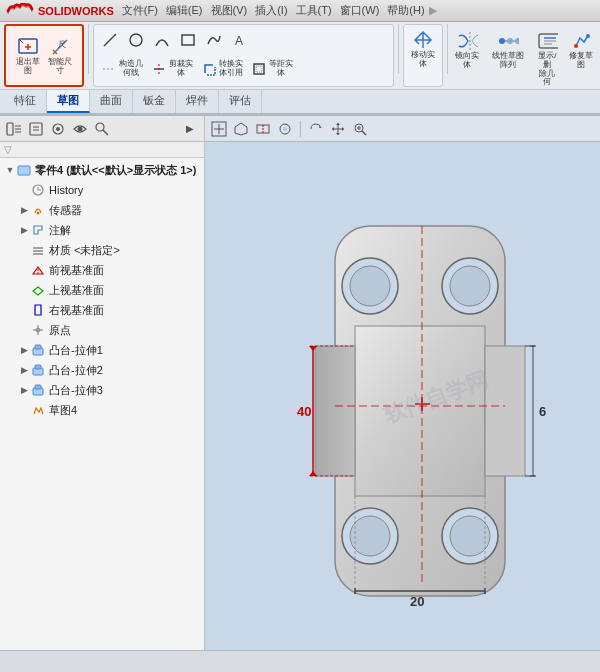 Image resolution: width=600 pixels, height=672 pixels. I want to click on tab-weld: 焊件, so click(198, 102).